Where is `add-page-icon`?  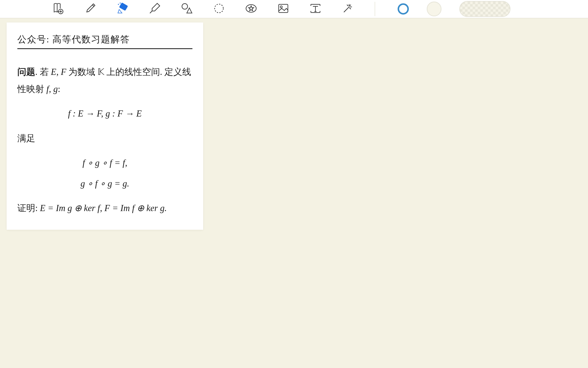
add-page-icon is located at coordinates (58, 9).